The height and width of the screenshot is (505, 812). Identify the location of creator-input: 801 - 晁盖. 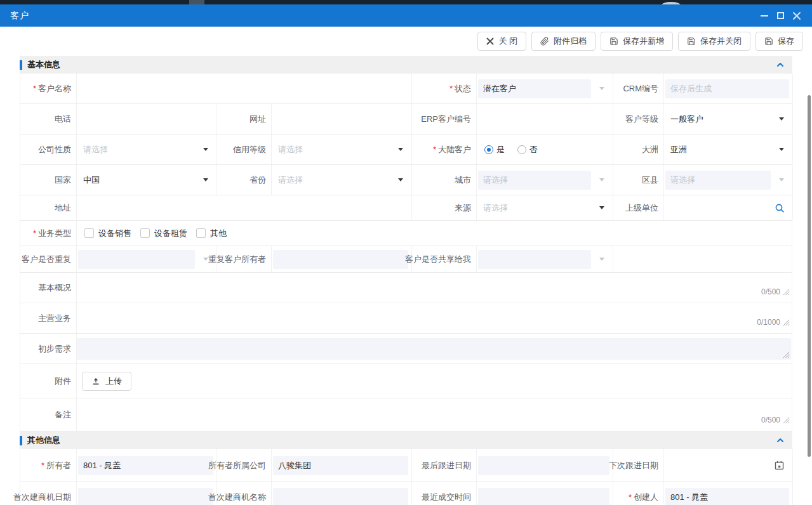
(729, 494).